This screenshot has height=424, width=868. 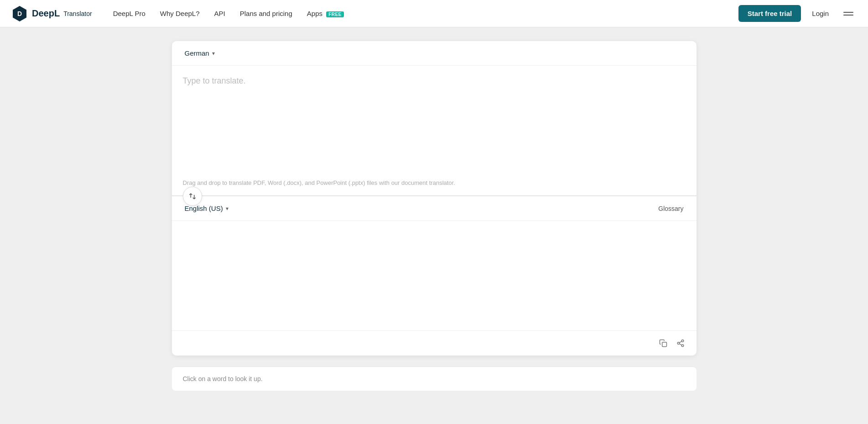 What do you see at coordinates (52, 14) in the screenshot?
I see `logo-link: D DeepL Translator` at bounding box center [52, 14].